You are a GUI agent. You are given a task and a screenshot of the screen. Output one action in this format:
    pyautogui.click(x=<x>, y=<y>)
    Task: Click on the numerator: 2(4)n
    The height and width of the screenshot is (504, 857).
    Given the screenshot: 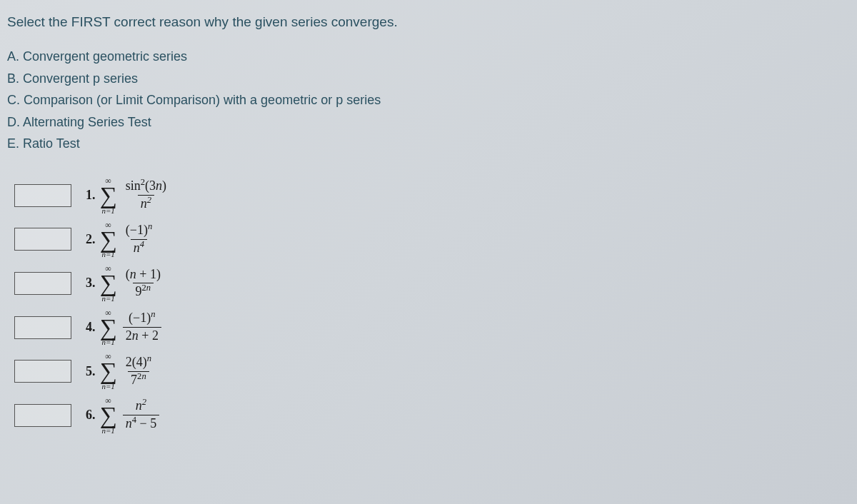 What is the action you would take?
    pyautogui.click(x=139, y=363)
    